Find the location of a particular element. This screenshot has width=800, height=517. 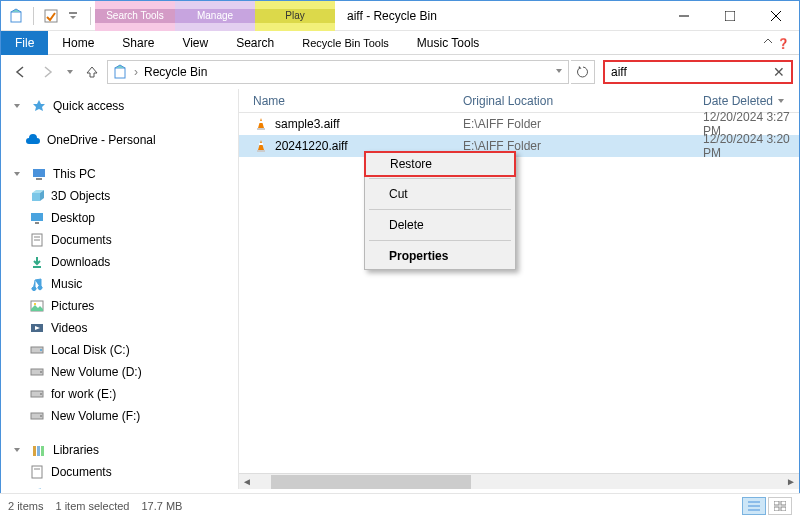

menu-cut: Cut is located at coordinates (440, 194).